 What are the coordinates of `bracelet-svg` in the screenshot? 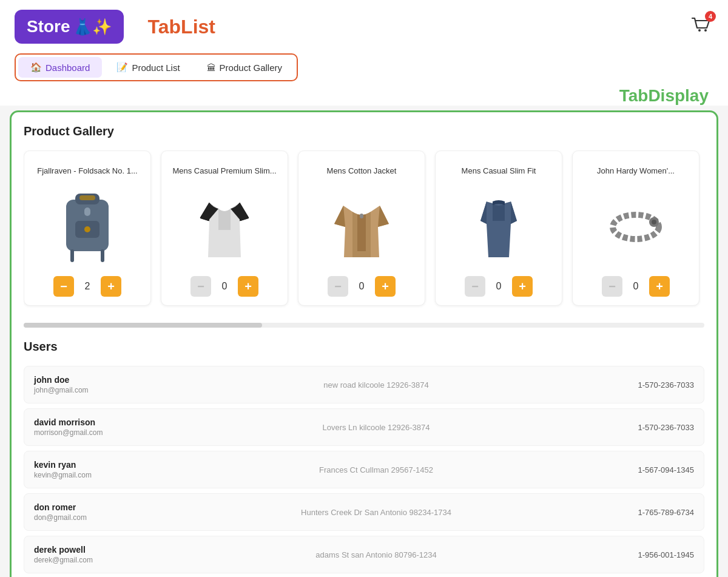 It's located at (636, 227).